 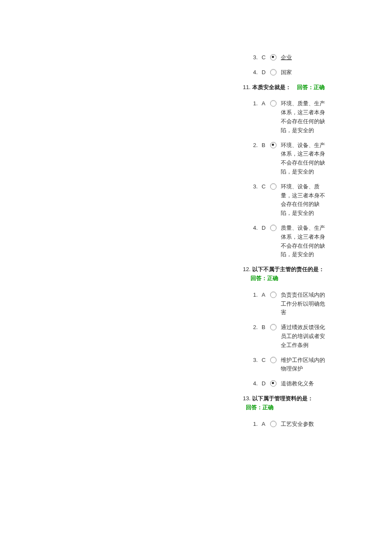 What do you see at coordinates (272, 87) in the screenshot?
I see `question-title: 本质安全就是：` at bounding box center [272, 87].